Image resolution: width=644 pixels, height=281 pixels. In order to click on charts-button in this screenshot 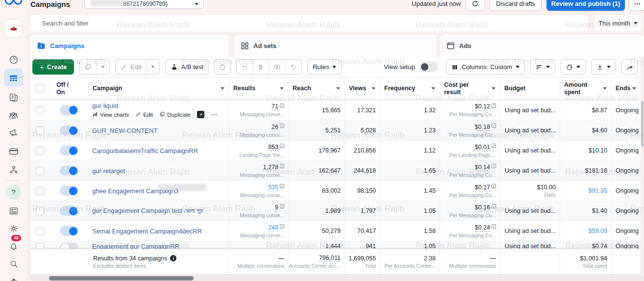, I will do `click(629, 67)`.